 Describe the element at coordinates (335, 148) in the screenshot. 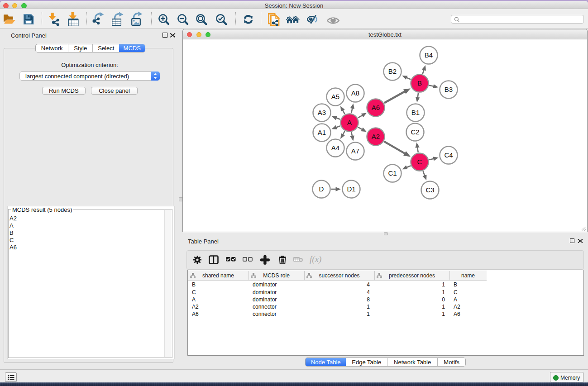

I see `svg-text: A4` at that location.